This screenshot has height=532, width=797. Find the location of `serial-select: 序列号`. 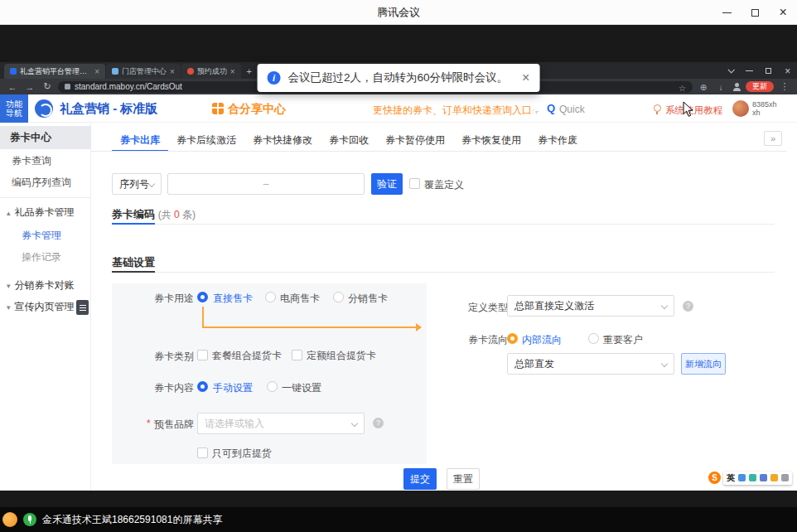

serial-select: 序列号 is located at coordinates (137, 184).